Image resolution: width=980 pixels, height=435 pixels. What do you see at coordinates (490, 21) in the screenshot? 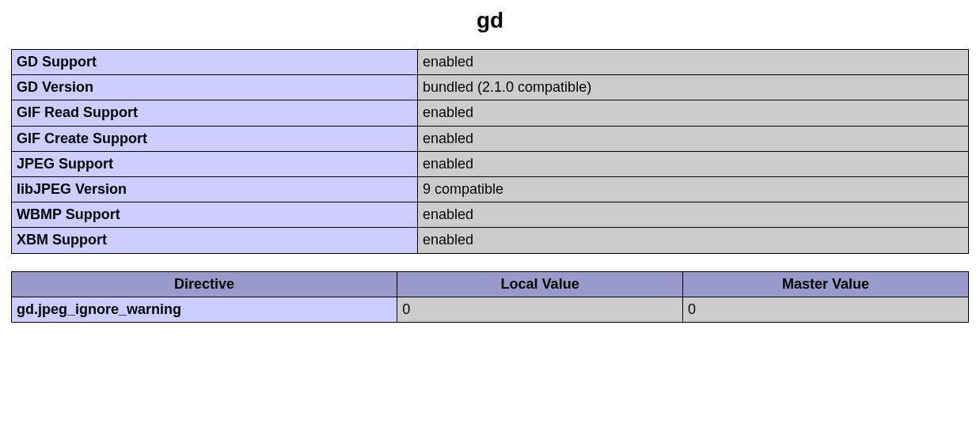
I see `section-title: gd` at bounding box center [490, 21].